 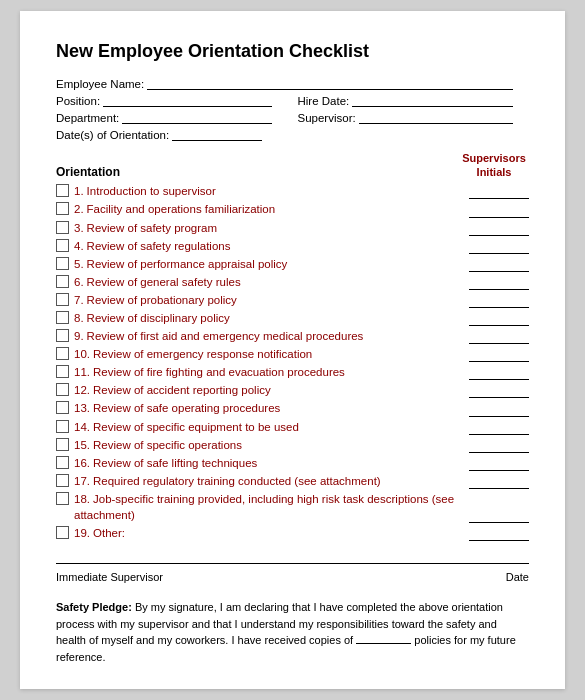 What do you see at coordinates (292, 354) in the screenshot?
I see `list-item: 10.Review of emergency response notifica…` at bounding box center [292, 354].